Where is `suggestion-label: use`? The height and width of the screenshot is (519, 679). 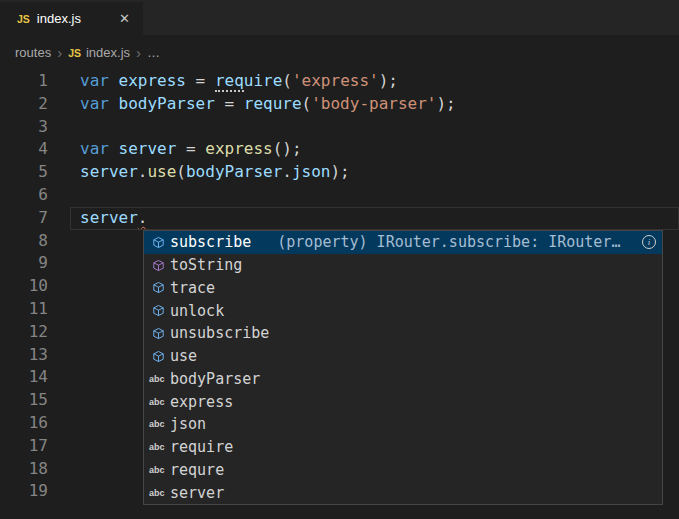 suggestion-label: use is located at coordinates (184, 356).